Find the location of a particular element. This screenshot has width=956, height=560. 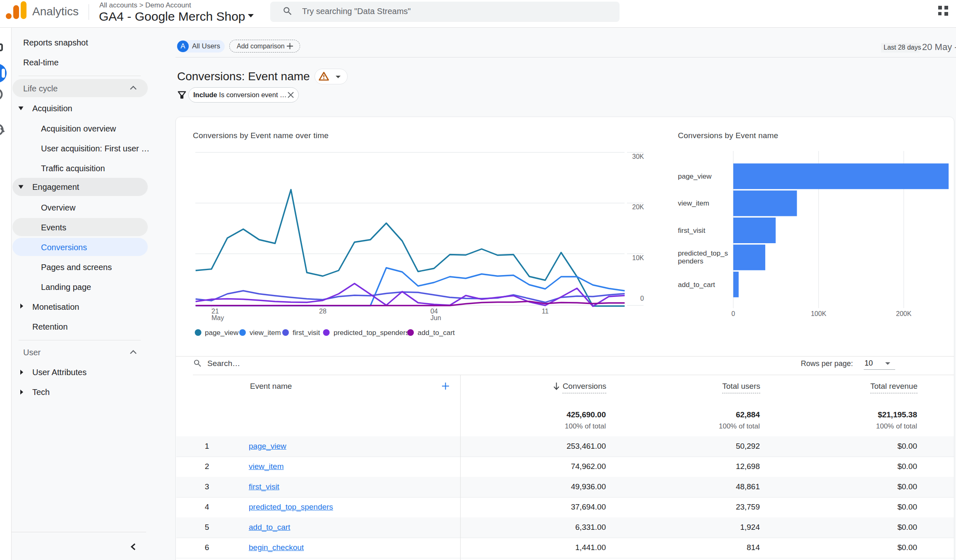

svg-text: 28 is located at coordinates (323, 311).